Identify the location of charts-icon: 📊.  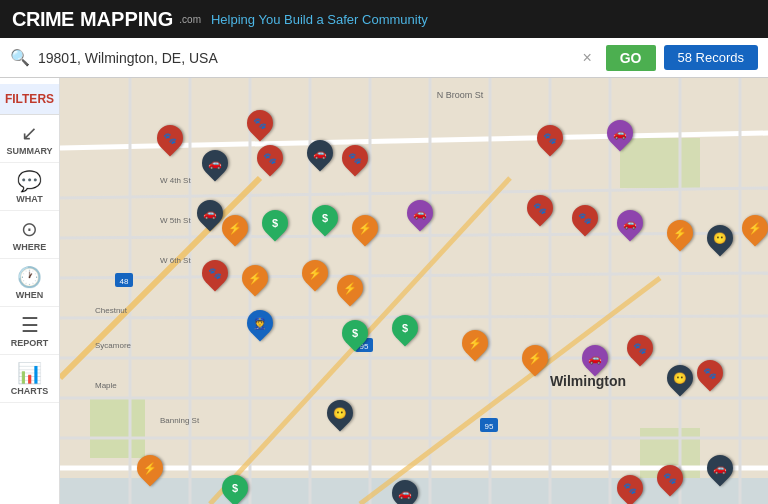
(30, 373).